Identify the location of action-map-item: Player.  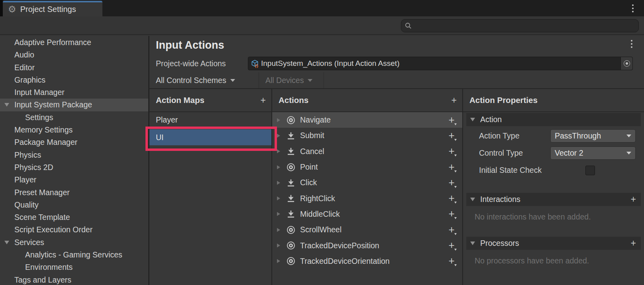
(210, 120).